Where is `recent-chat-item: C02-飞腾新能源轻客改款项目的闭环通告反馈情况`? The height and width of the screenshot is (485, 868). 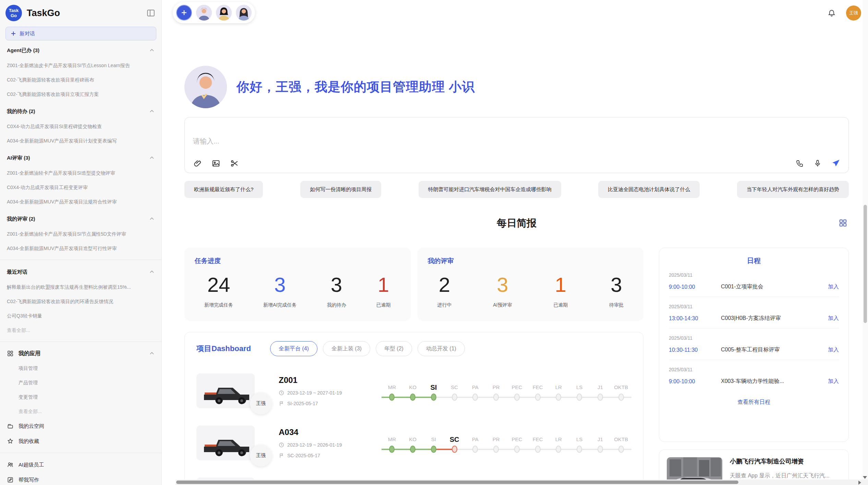 recent-chat-item: C02-飞腾新能源轻客改款项目的闭环通告反馈情况 is located at coordinates (81, 301).